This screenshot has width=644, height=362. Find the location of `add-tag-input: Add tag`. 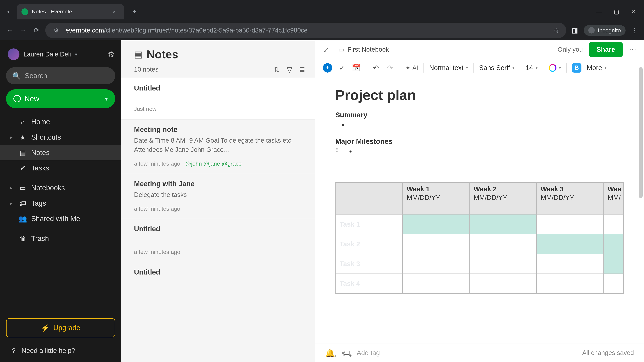

add-tag-input: Add tag is located at coordinates (368, 353).